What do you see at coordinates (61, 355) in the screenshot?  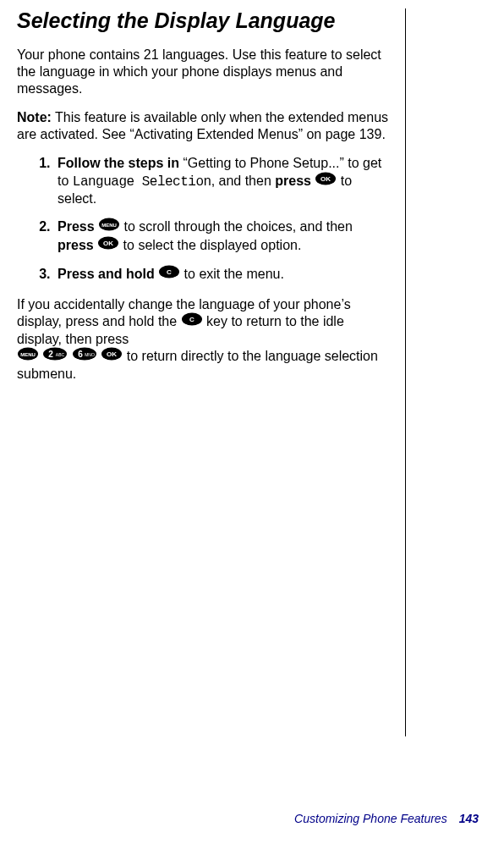 I see `svg-text: ABC` at bounding box center [61, 355].